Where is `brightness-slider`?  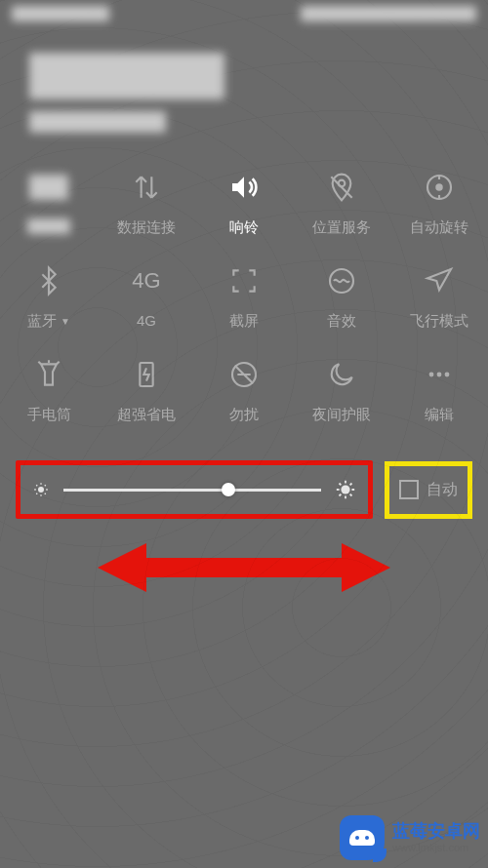 brightness-slider is located at coordinates (192, 490).